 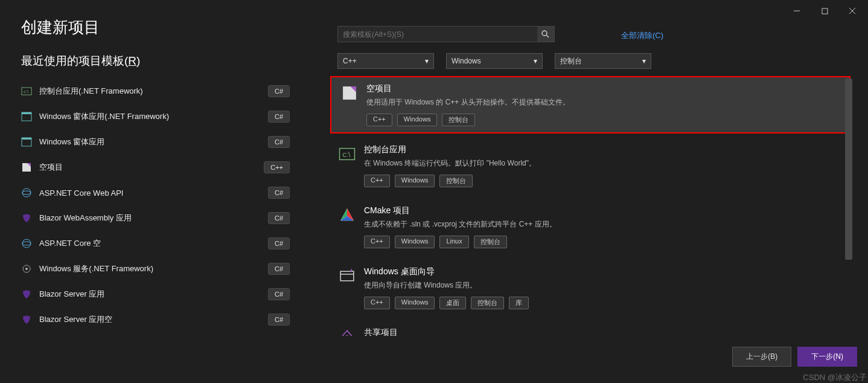 I want to click on template-label: ASP.NET Core Web API, so click(x=150, y=193).